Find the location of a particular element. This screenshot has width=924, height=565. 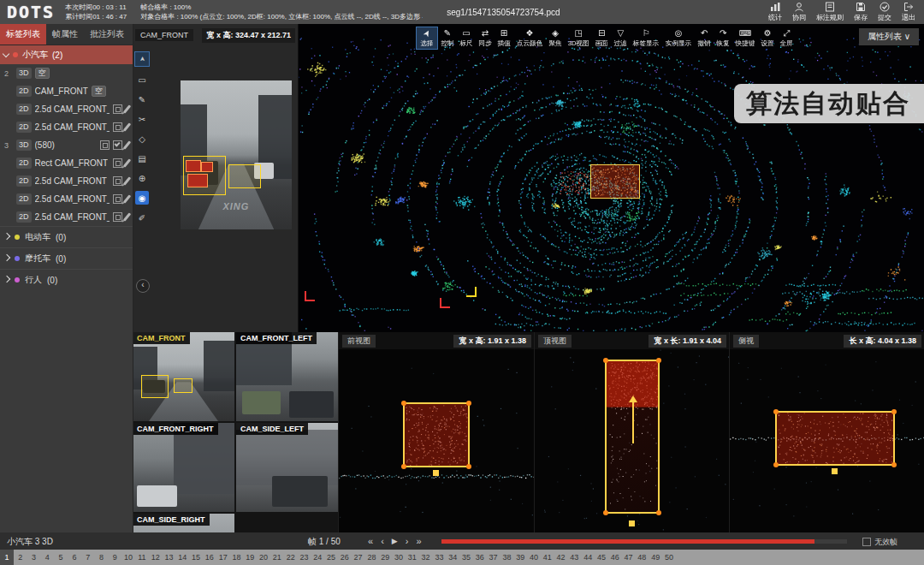

checkbox-icon is located at coordinates (118, 146).